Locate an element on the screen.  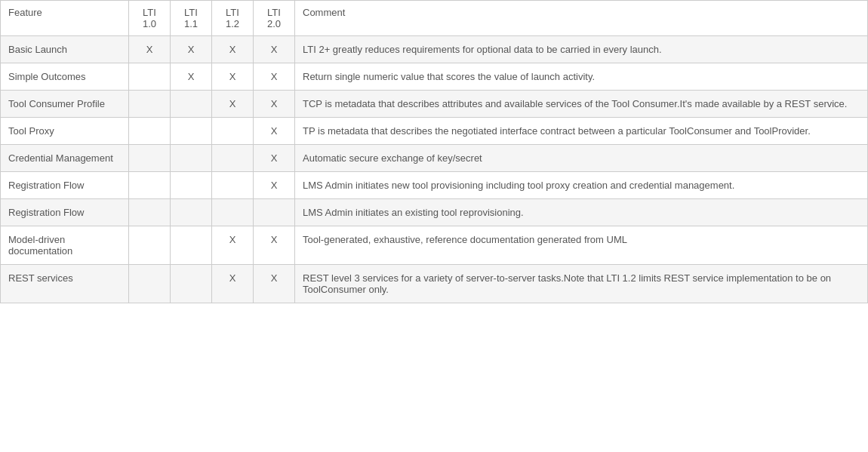
feature-cell: Tool Proxy is located at coordinates (65, 131).